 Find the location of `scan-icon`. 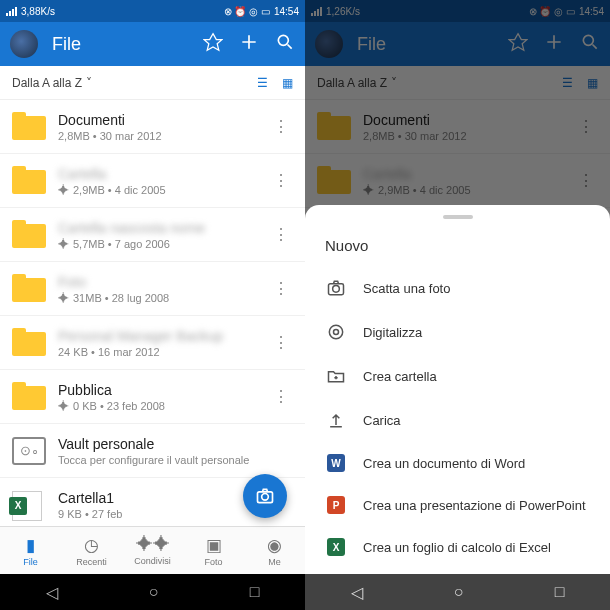

scan-icon is located at coordinates (336, 332).